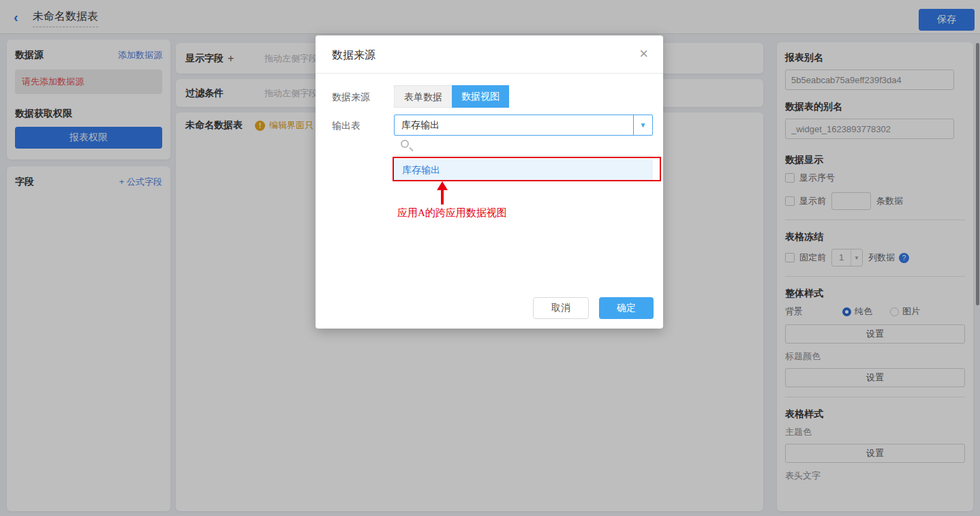  I want to click on annotation-text: 应用A的跨应用数据视图, so click(453, 213).